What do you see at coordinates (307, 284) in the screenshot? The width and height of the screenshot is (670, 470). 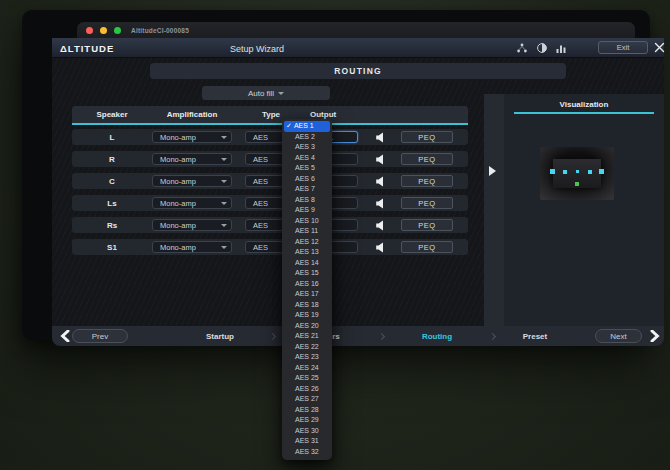 I see `dropdown-option: AES 16` at bounding box center [307, 284].